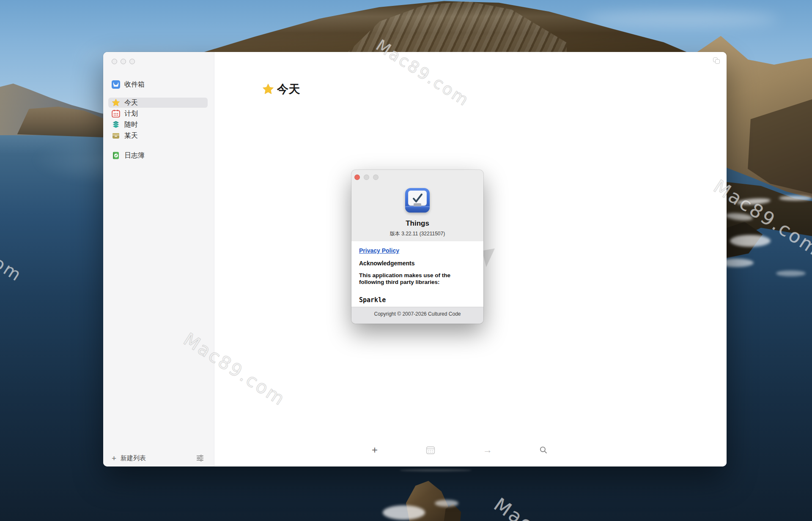 This screenshot has width=812, height=521. Describe the element at coordinates (158, 125) in the screenshot. I see `sidebar-item-anytime: 随时` at that location.